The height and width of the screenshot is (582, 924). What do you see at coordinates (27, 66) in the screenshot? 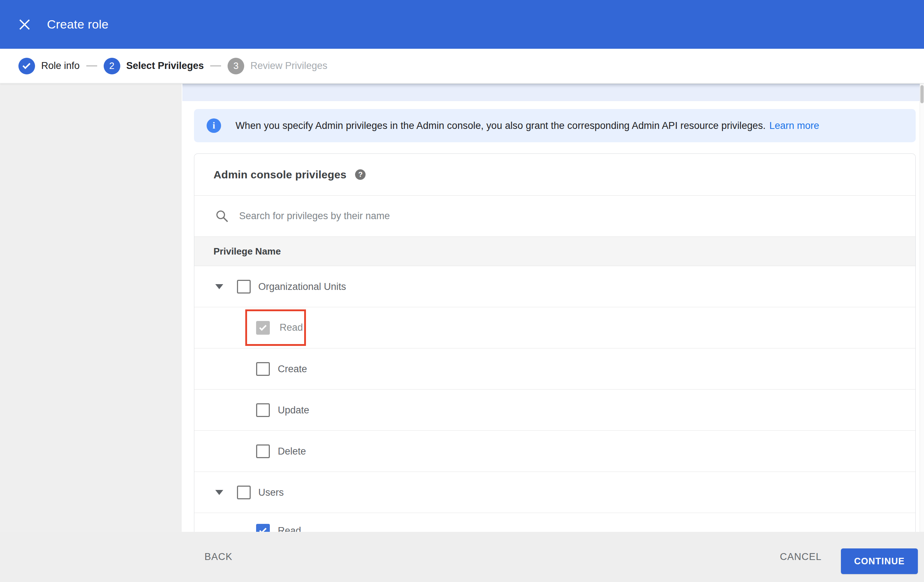
I see `step1-completed-circle` at bounding box center [27, 66].